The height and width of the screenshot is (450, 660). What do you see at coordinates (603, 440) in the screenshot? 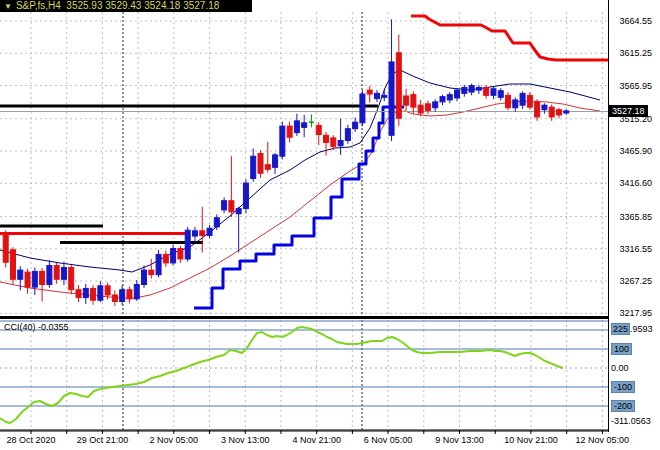
I see `time-axis-label: 12 Nov 05:00` at bounding box center [603, 440].